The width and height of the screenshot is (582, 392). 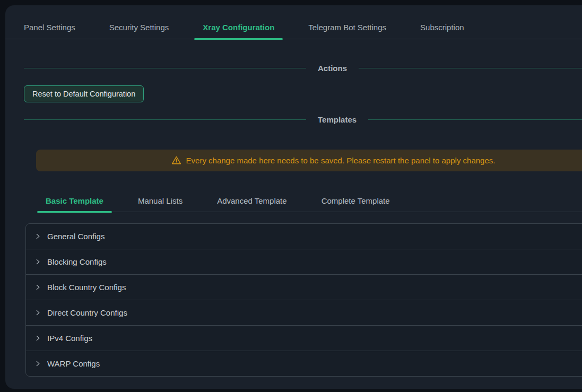 I want to click on tab-advanced-template: Advanced Template, so click(x=251, y=204).